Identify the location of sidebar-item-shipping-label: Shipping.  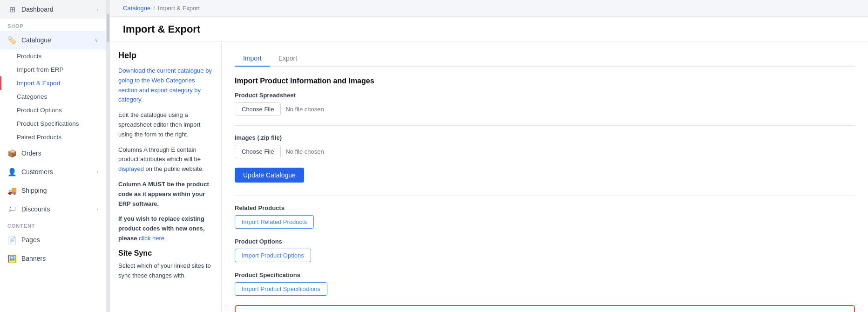
(34, 190).